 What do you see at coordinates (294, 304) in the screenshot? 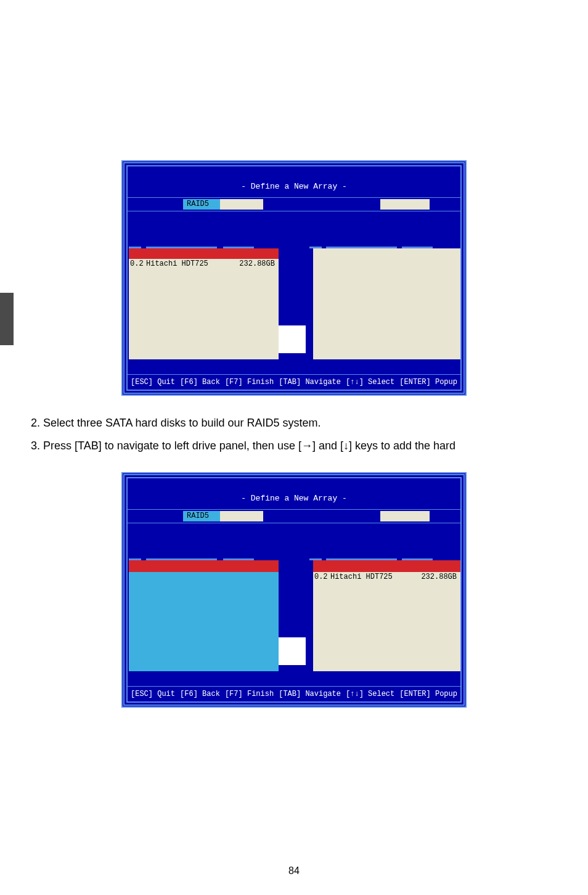
I see `panels-row-1: 0.2 Hitachi HDT725 232.88GB` at bounding box center [294, 304].